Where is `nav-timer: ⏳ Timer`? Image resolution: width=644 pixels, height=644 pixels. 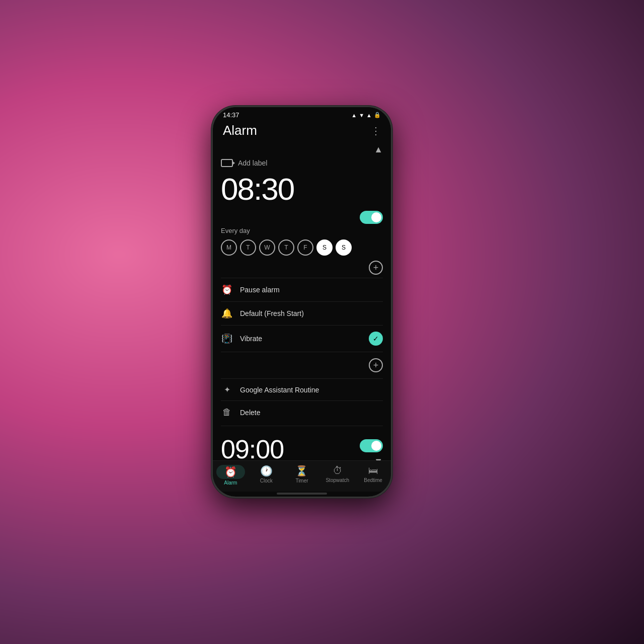 nav-timer: ⏳ Timer is located at coordinates (302, 475).